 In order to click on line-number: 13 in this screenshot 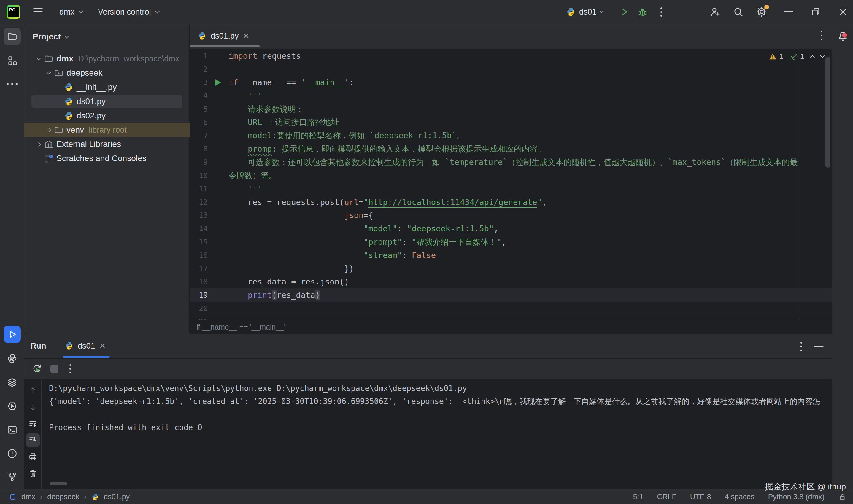, I will do `click(199, 215)`.